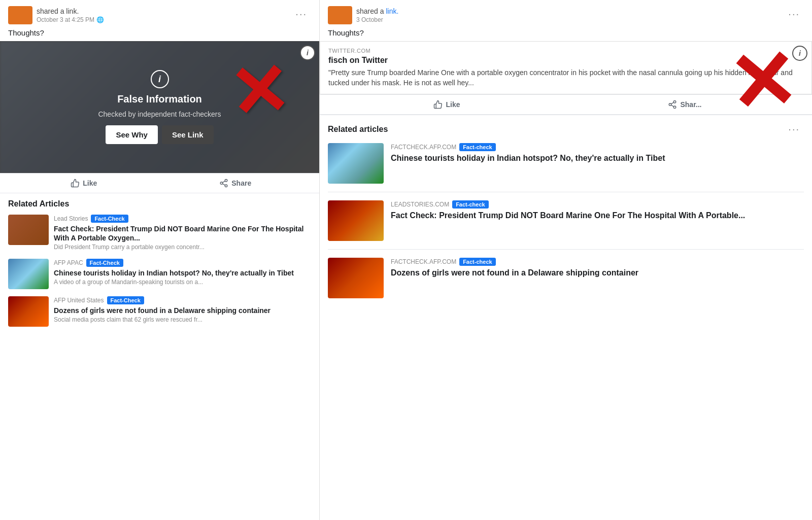  What do you see at coordinates (183, 310) in the screenshot?
I see `article-content-3: AFP United States Fact-Check Dozens of g…` at bounding box center [183, 310].